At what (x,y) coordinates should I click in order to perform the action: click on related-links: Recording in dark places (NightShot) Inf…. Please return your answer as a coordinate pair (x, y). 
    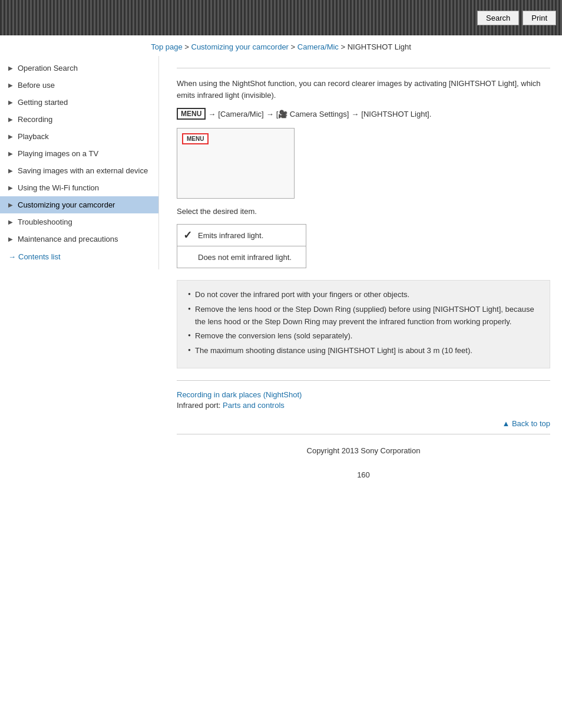
    Looking at the image, I should click on (363, 400).